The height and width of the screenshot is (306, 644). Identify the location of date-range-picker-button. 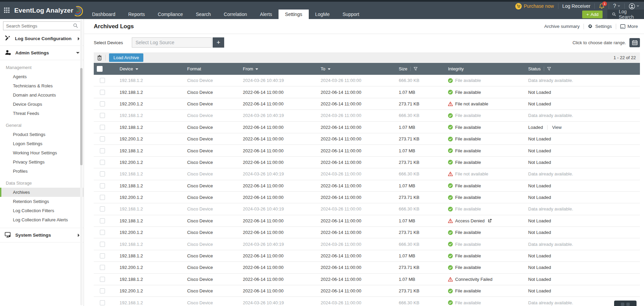
(634, 43).